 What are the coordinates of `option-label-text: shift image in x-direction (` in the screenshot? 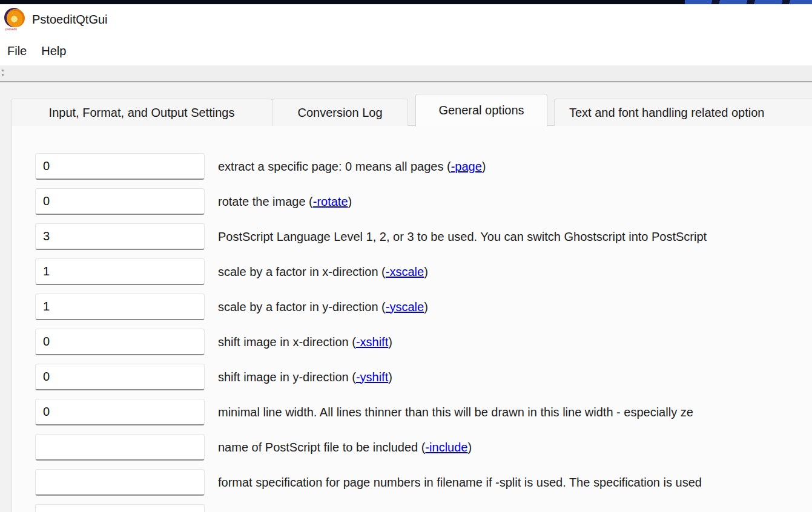 It's located at (287, 342).